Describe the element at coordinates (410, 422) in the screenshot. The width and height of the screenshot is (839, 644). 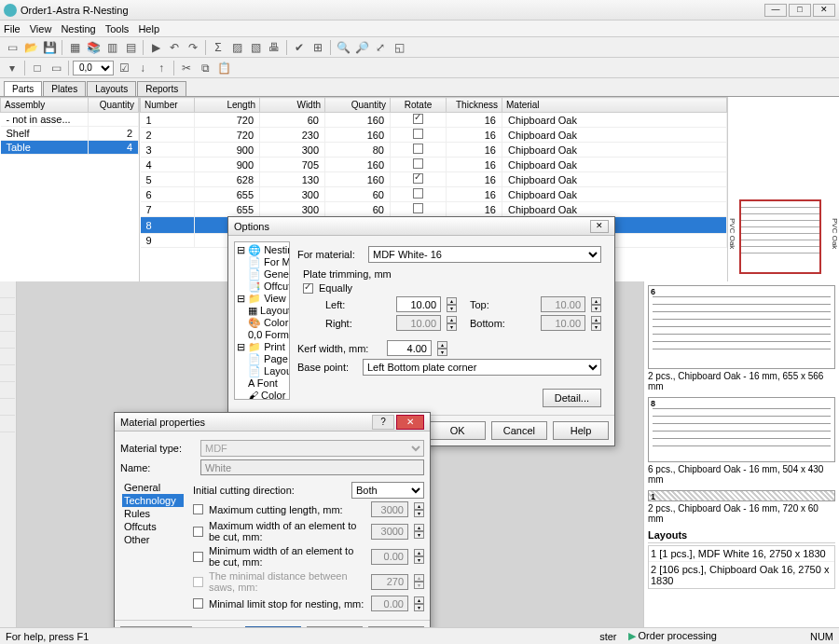
I see `mat-close-icon: ✕` at that location.